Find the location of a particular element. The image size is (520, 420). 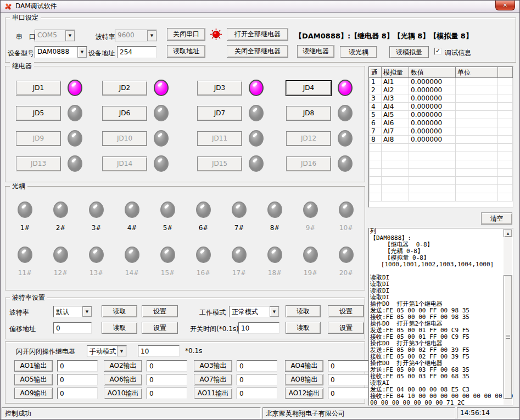

device-addr-input is located at coordinates (137, 52).